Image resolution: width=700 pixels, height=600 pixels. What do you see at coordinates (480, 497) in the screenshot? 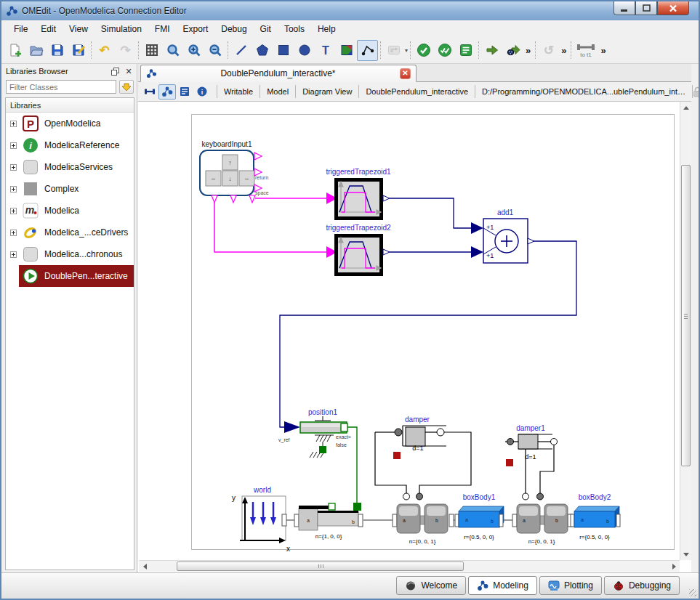
I see `svg-text: boxBody1` at bounding box center [480, 497].